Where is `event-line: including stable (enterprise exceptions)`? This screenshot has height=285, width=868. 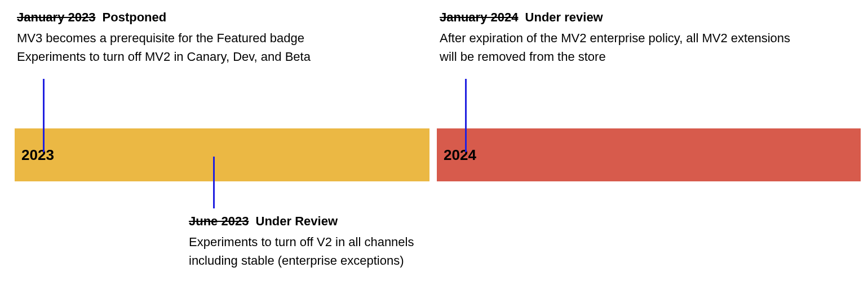
event-line: including stable (enterprise exceptions) is located at coordinates (330, 260).